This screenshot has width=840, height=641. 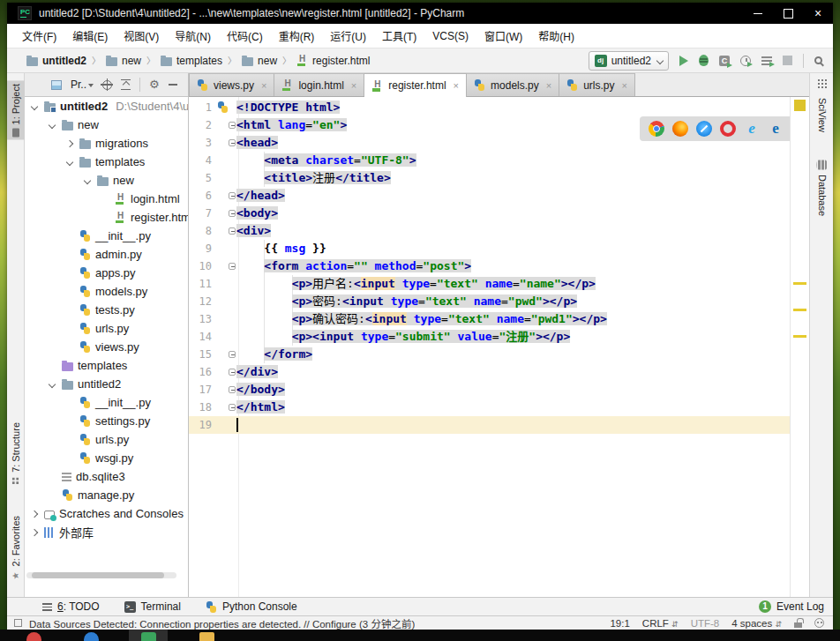 I want to click on highlighting-level-icon, so click(x=819, y=622).